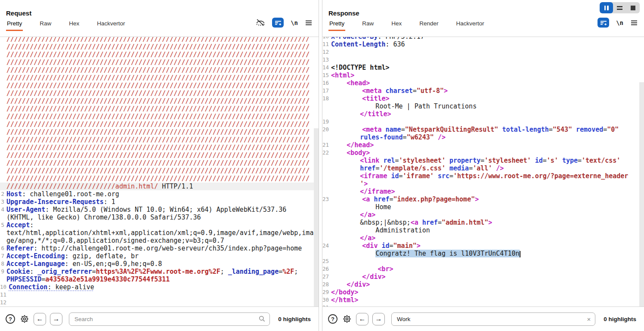  Describe the element at coordinates (483, 215) in the screenshot. I see `code-line: </a>` at that location.